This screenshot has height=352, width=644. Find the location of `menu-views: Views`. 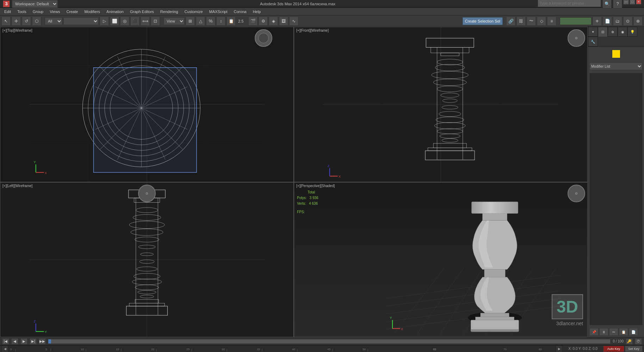

menu-views: Views is located at coordinates (55, 12).